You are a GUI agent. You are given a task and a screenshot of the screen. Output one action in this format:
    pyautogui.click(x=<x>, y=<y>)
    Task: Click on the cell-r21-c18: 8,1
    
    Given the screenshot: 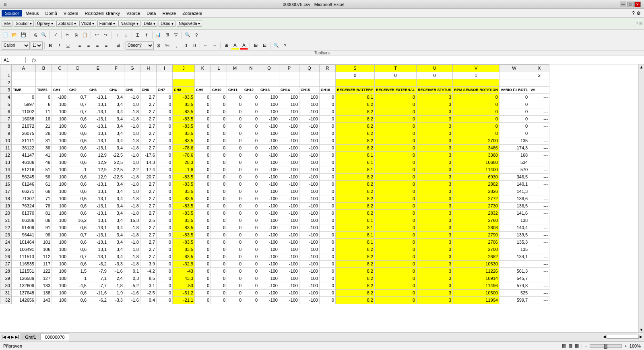 What is the action you would take?
    pyautogui.click(x=355, y=221)
    